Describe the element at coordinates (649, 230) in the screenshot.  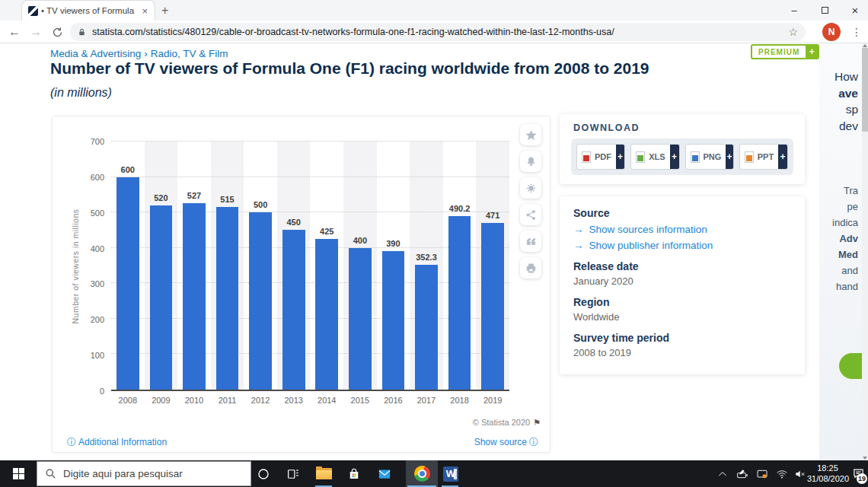
I see `show-sources-information-label: Show sources information` at that location.